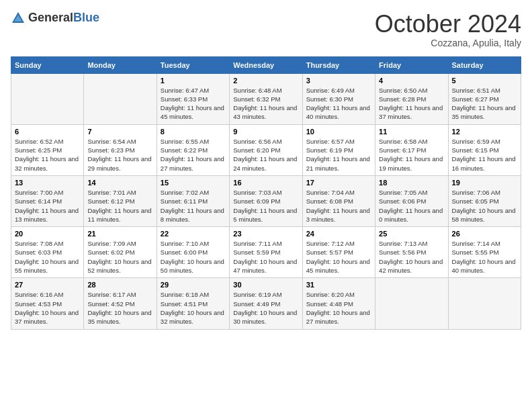 Image resolution: width=532 pixels, height=411 pixels. Describe the element at coordinates (193, 285) in the screenshot. I see `day-number: 29` at that location.